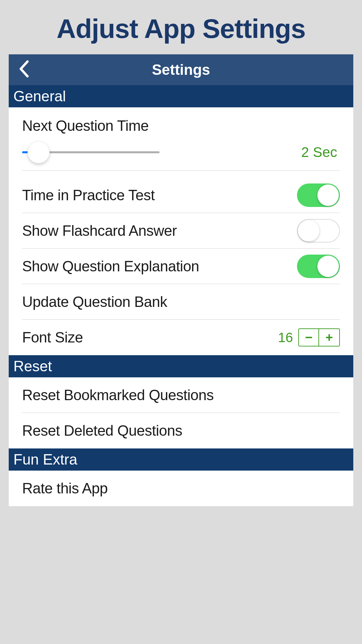 The image size is (362, 644). What do you see at coordinates (88, 195) in the screenshot?
I see `time-in-practice-label: Time in Practice Test` at bounding box center [88, 195].